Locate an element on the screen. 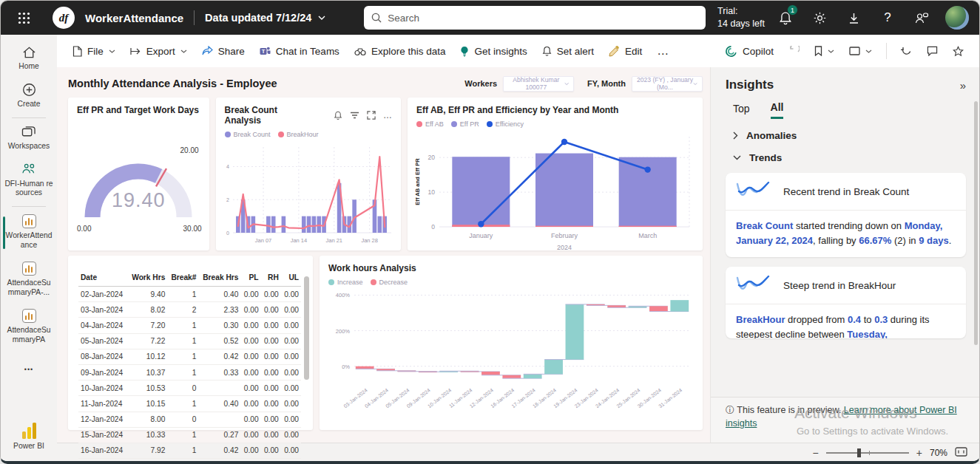  efficiency-chart: 01020JanuaryFebruaryMarch2024Eff AB and … is located at coordinates (555, 191).